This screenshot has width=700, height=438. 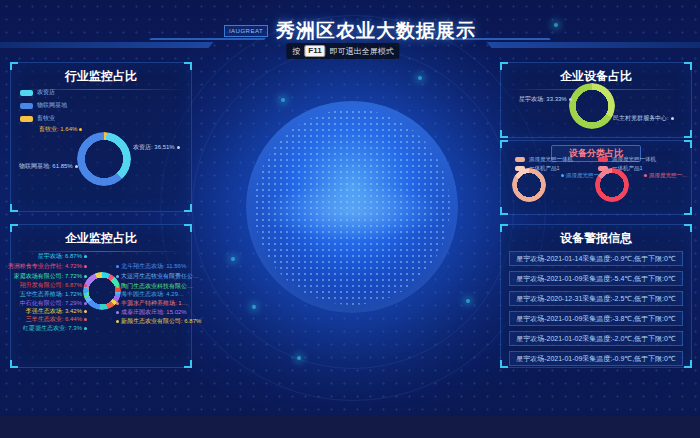 What do you see at coordinates (54, 285) in the screenshot?
I see `chart-label: 翔升发有限公司: 6.87%` at bounding box center [54, 285].